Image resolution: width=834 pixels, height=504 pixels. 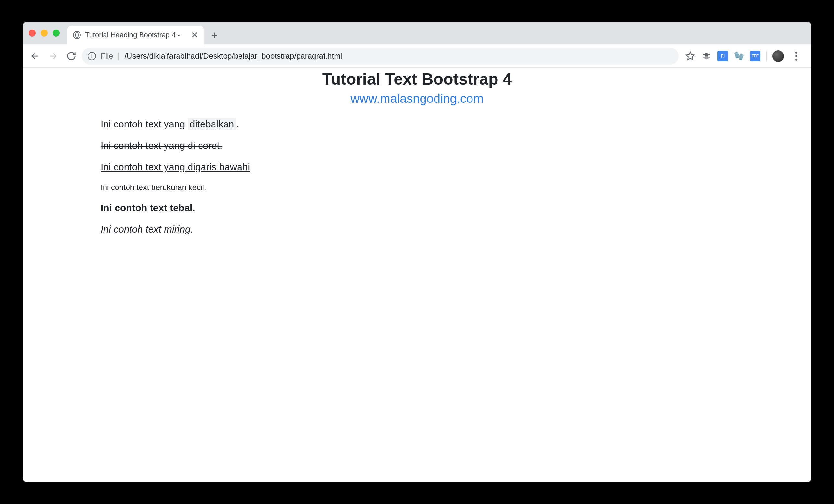 What do you see at coordinates (744, 56) in the screenshot?
I see `extension-icons: FI 🧤 TFF` at bounding box center [744, 56].